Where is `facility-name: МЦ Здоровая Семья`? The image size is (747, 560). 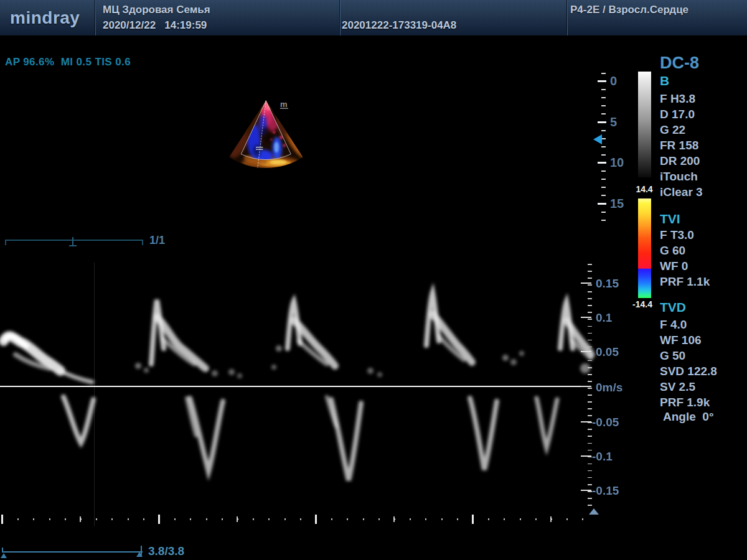 facility-name: МЦ Здоровая Семья is located at coordinates (157, 10).